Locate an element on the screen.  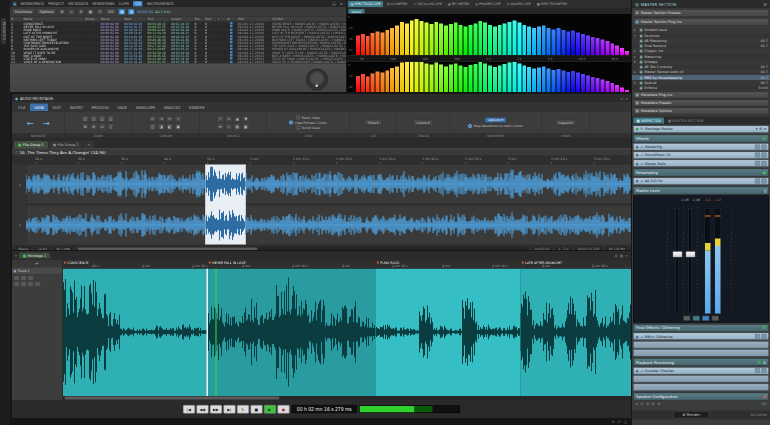
view-detail-toggle: ▥ is located at coordinates (132, 12).